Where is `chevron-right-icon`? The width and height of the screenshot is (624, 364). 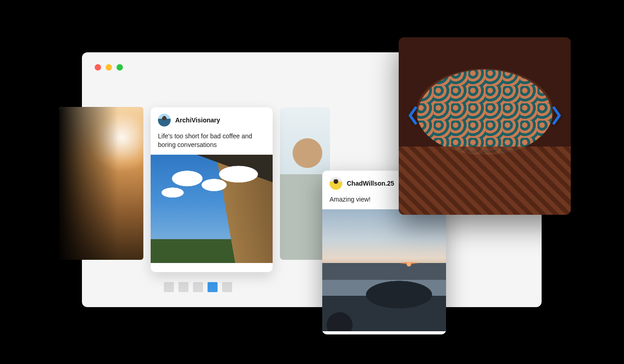
chevron-right-icon is located at coordinates (557, 116).